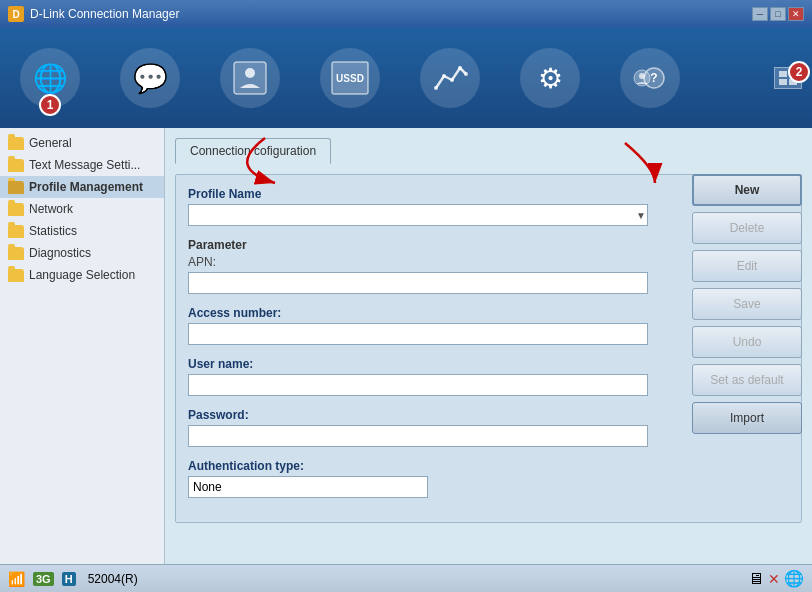  I want to click on title-bar: D D-Link Connection Manager ─ □ ✕, so click(406, 14).